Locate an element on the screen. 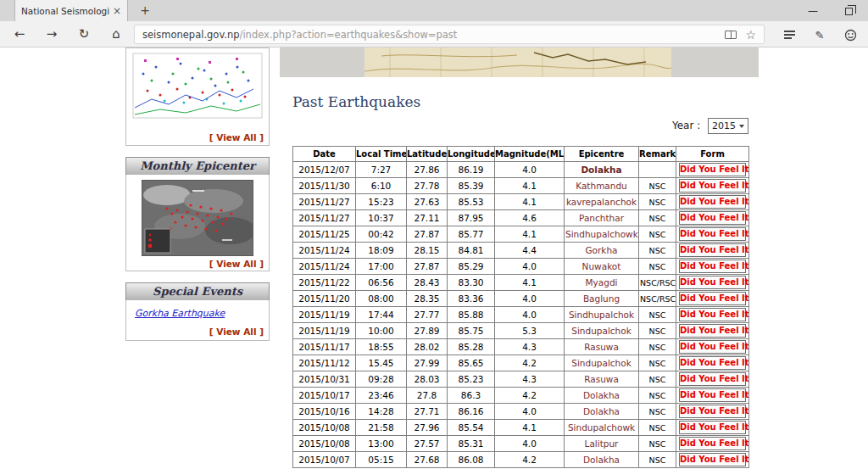 The image size is (868, 469). cell-date: 2015/10/08 is located at coordinates (325, 444).